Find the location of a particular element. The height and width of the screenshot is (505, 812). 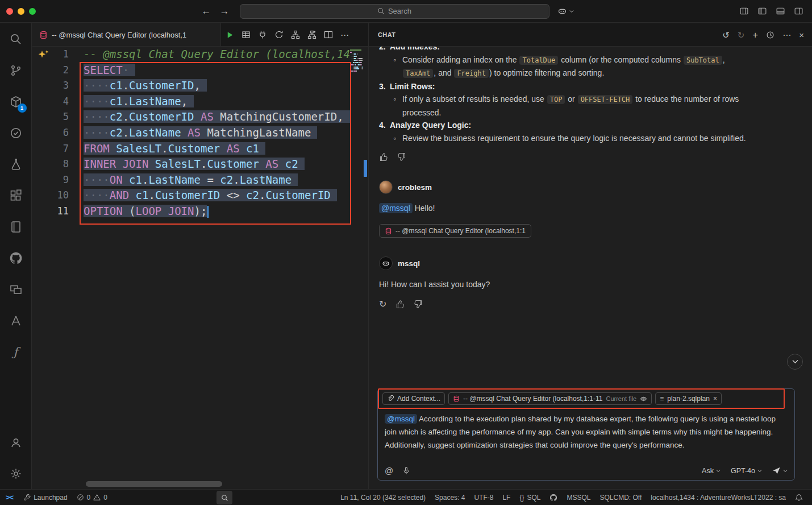

plan-file-chip: ≡ plan-2.sqlplan × is located at coordinates (689, 399).